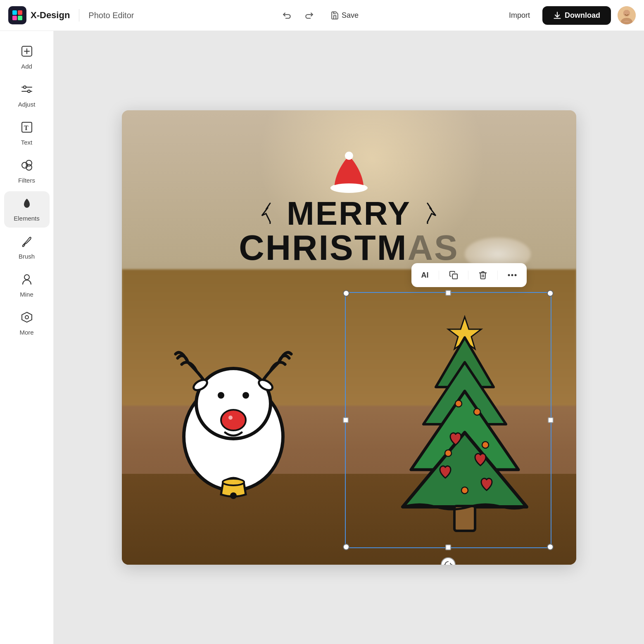  Describe the element at coordinates (349, 214) in the screenshot. I see `merry-label: MERRY` at that location.